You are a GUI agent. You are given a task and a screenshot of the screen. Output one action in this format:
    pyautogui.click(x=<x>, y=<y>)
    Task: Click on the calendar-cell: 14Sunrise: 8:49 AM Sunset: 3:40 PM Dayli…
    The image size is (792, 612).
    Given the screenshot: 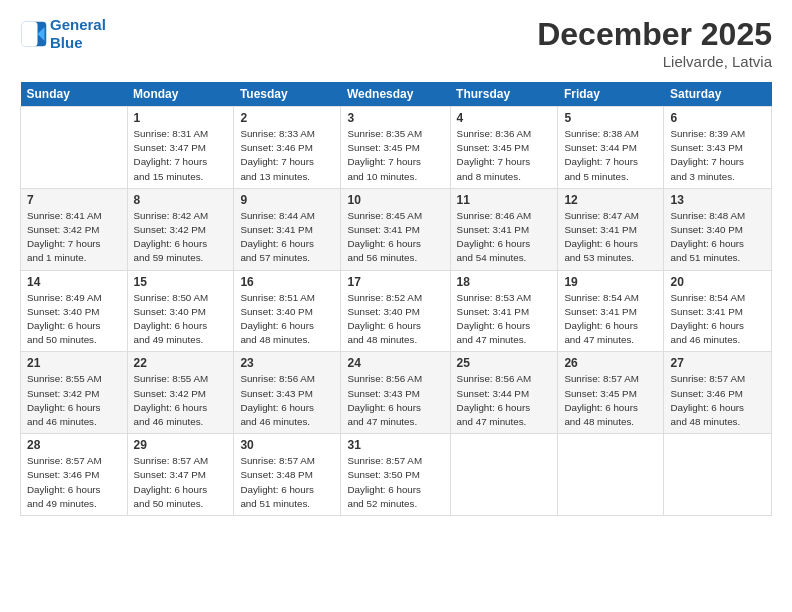 What is the action you would take?
    pyautogui.click(x=74, y=311)
    